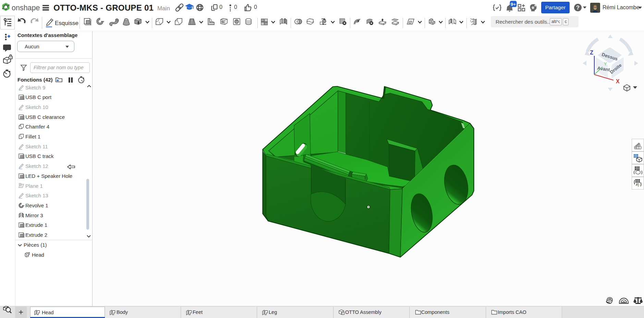 The width and height of the screenshot is (644, 318). What do you see at coordinates (513, 4) in the screenshot?
I see `svg-text: 9+` at bounding box center [513, 4].